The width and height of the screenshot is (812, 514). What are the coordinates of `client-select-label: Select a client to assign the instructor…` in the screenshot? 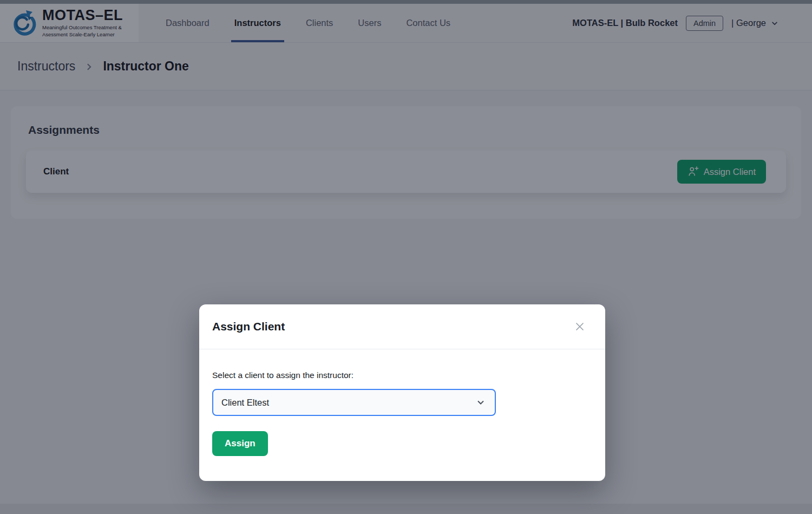 It's located at (402, 375).